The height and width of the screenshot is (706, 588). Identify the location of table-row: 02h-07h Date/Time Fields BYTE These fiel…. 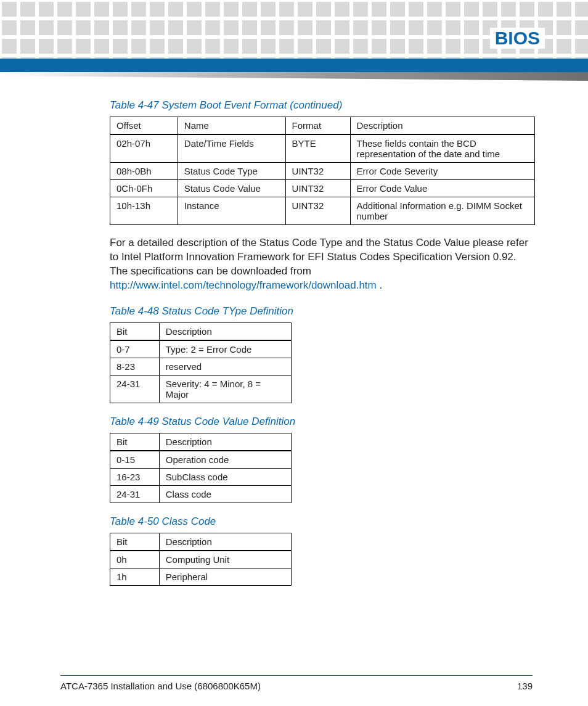
(323, 149).